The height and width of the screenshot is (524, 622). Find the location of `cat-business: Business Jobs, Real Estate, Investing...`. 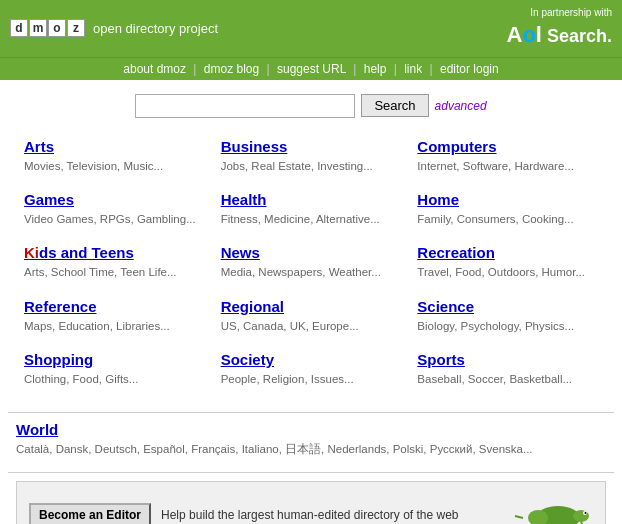

cat-business: Business Jobs, Real Estate, Investing... is located at coordinates (312, 158).